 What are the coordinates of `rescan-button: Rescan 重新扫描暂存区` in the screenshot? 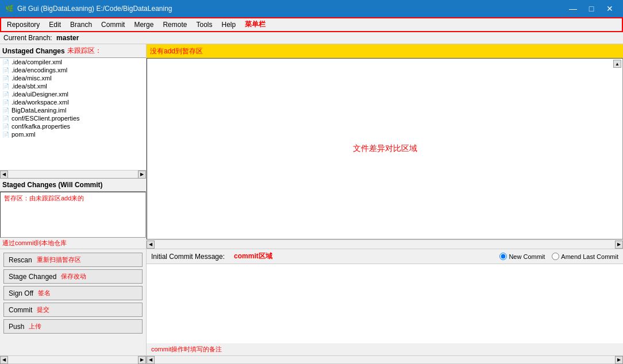 It's located at (73, 260).